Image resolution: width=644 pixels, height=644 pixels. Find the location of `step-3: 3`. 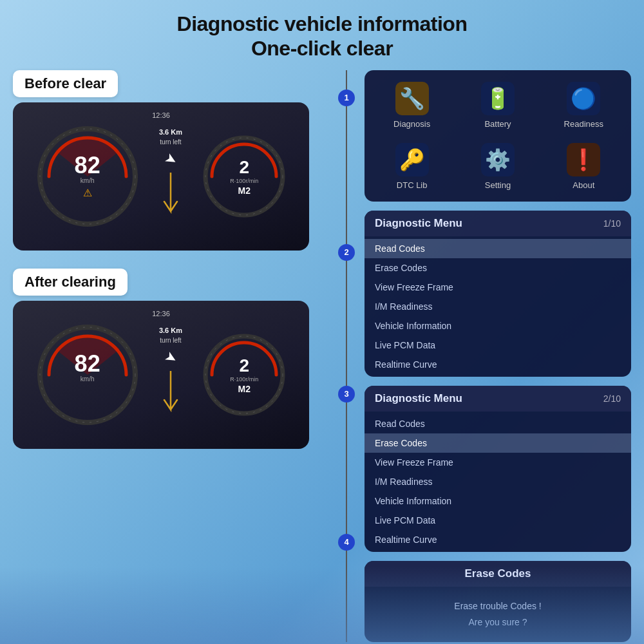

step-3: 3 is located at coordinates (346, 394).